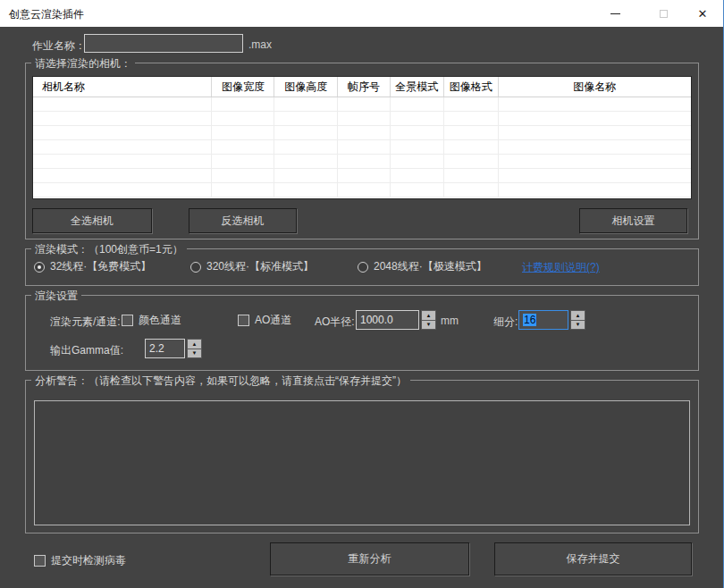  What do you see at coordinates (703, 13) in the screenshot?
I see `close-button: ✕` at bounding box center [703, 13].